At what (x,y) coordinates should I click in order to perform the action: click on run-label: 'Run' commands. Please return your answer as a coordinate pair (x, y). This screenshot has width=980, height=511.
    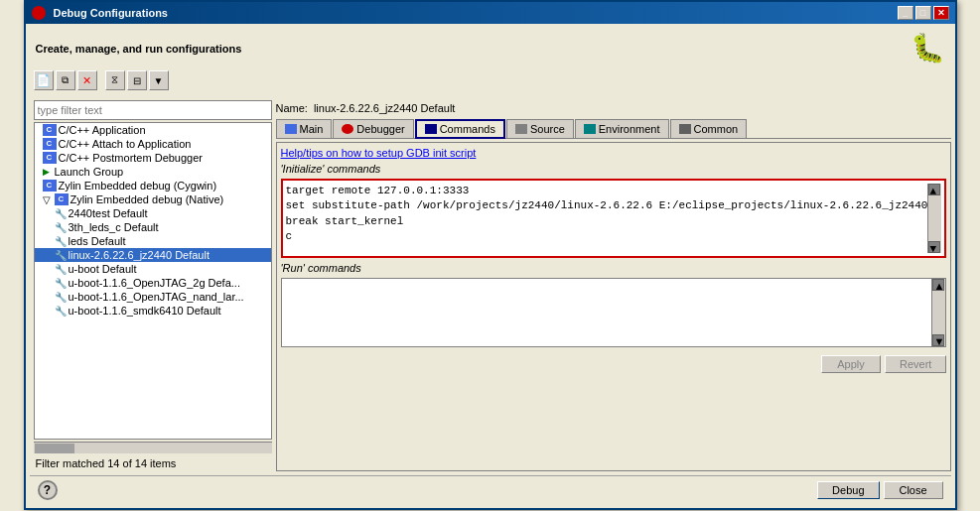
    Looking at the image, I should click on (614, 268).